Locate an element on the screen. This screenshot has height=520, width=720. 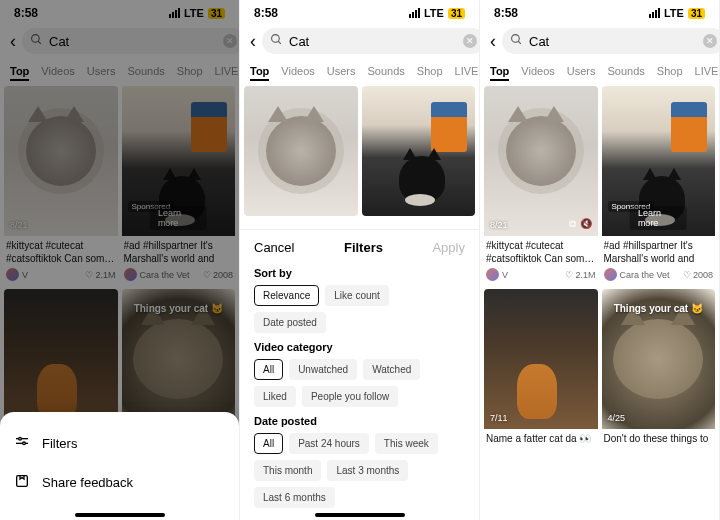
filters-row: Filters is located at coordinates (120, 444).